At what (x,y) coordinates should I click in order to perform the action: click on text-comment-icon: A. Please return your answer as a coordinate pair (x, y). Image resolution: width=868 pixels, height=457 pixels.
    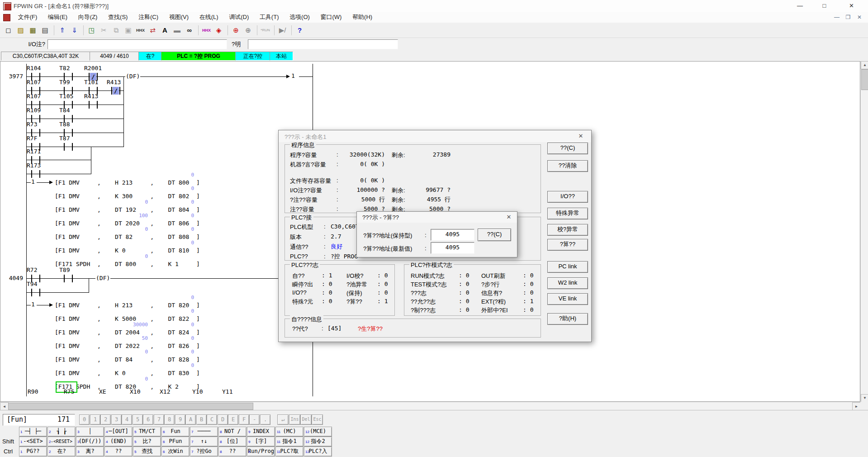
    Looking at the image, I should click on (165, 30).